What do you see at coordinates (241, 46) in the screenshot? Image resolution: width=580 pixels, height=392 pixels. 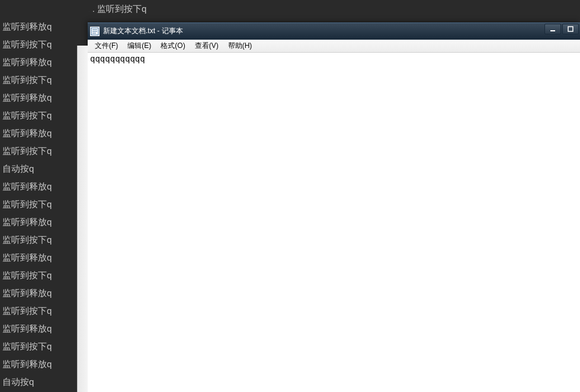 I see `menu-help: 帮助(H)` at bounding box center [241, 46].